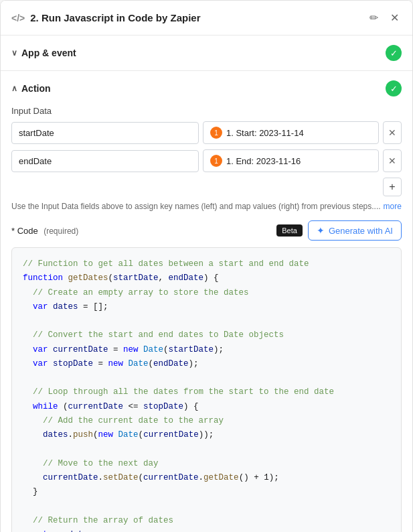  What do you see at coordinates (361, 230) in the screenshot?
I see `generate-label: Generate with AI` at bounding box center [361, 230].